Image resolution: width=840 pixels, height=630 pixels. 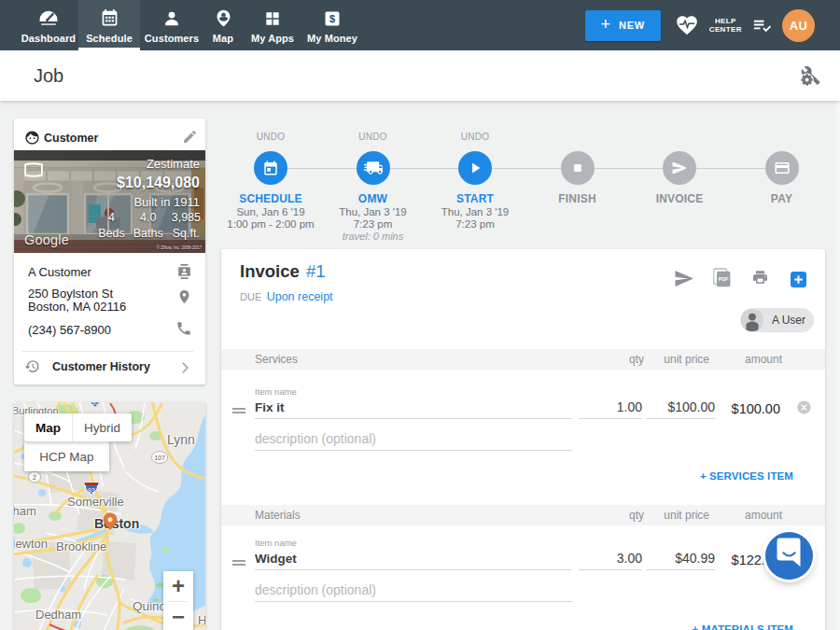 I want to click on edit-customer-icon, so click(x=190, y=138).